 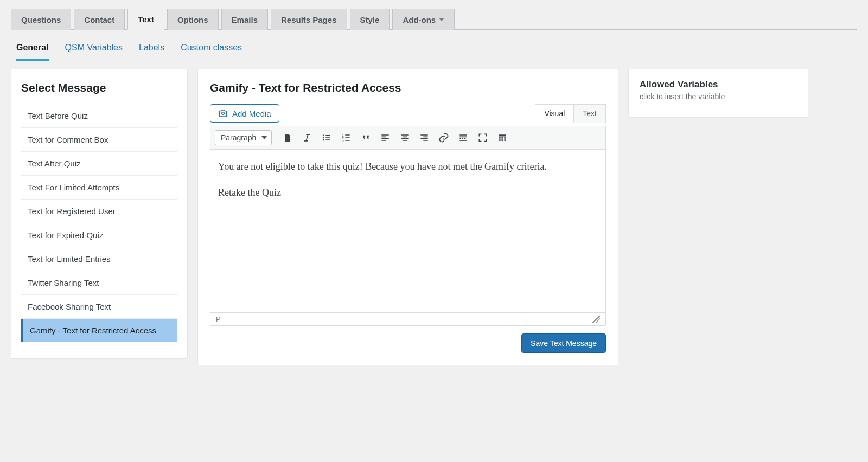 I want to click on italic-icon, so click(x=307, y=138).